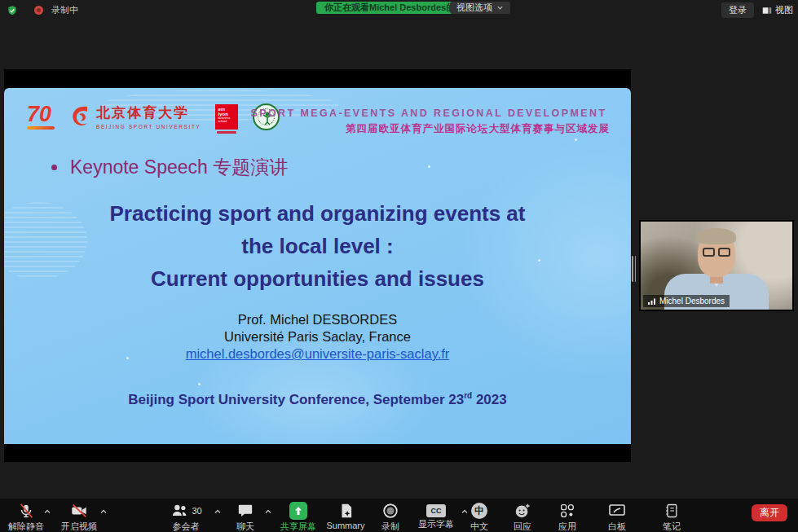  Describe the element at coordinates (757, 10) in the screenshot. I see `topbar-right: 登录 视图` at that location.